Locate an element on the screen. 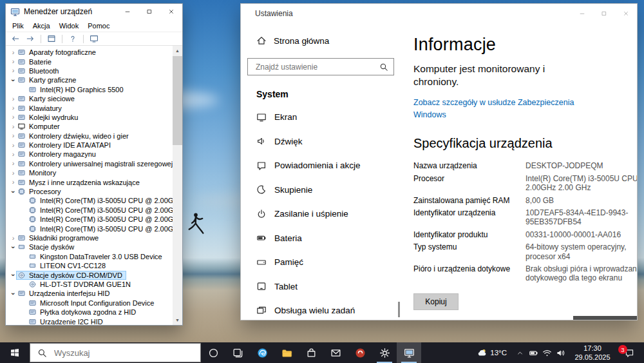  mail-taskbar-button is located at coordinates (336, 353).